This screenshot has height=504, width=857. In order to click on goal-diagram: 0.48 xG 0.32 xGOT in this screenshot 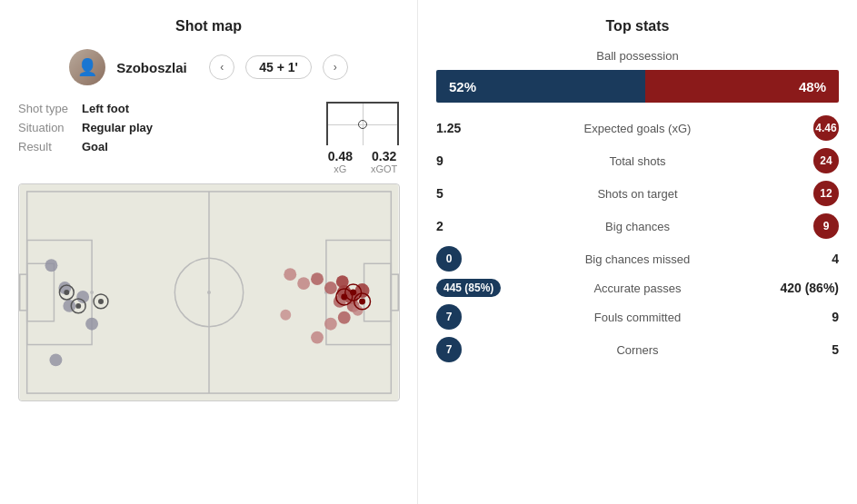, I will do `click(363, 138)`.